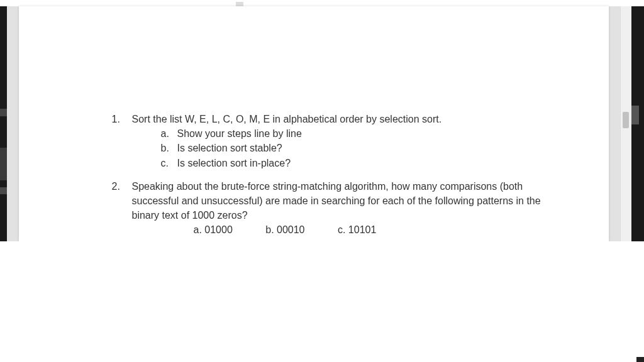  Describe the element at coordinates (169, 133) in the screenshot. I see `question-1a-marker: a.` at that location.